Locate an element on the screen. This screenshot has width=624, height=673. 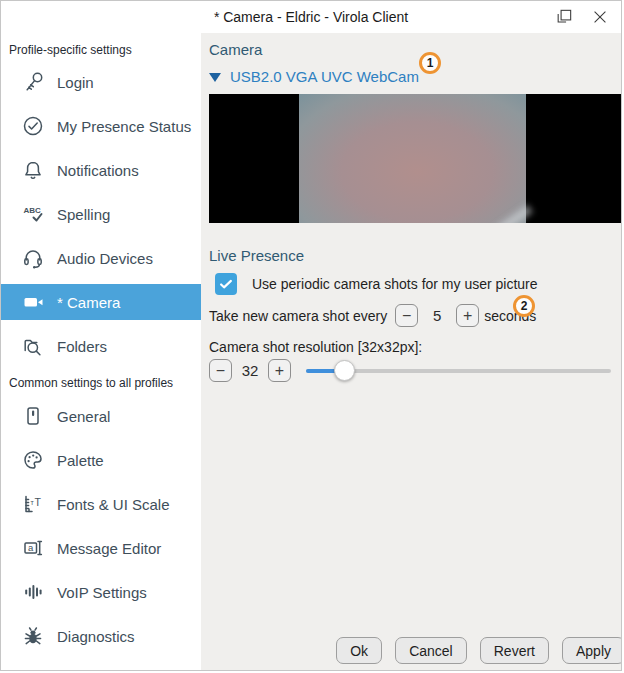
svg-text: ABC is located at coordinates (33, 210).